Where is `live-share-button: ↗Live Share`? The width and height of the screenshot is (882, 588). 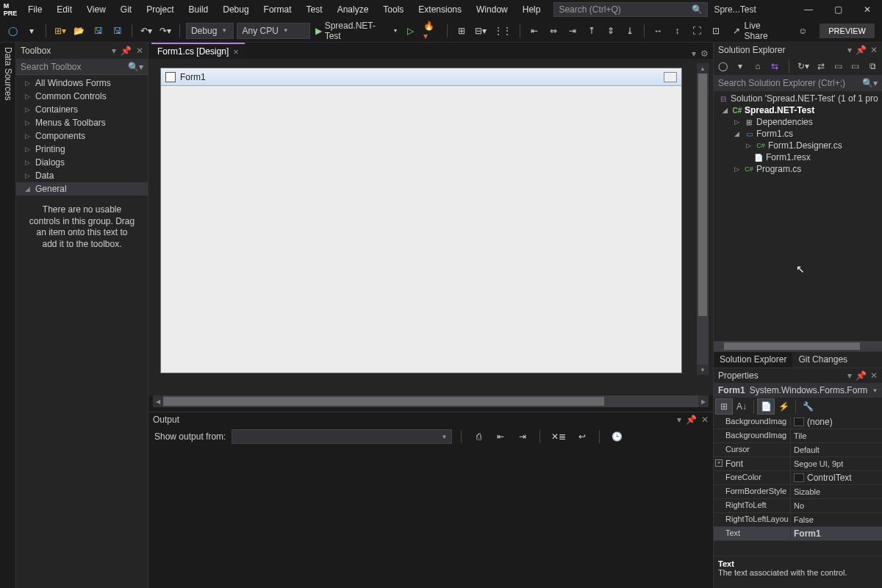
live-share-button: ↗Live Share is located at coordinates (760, 31).